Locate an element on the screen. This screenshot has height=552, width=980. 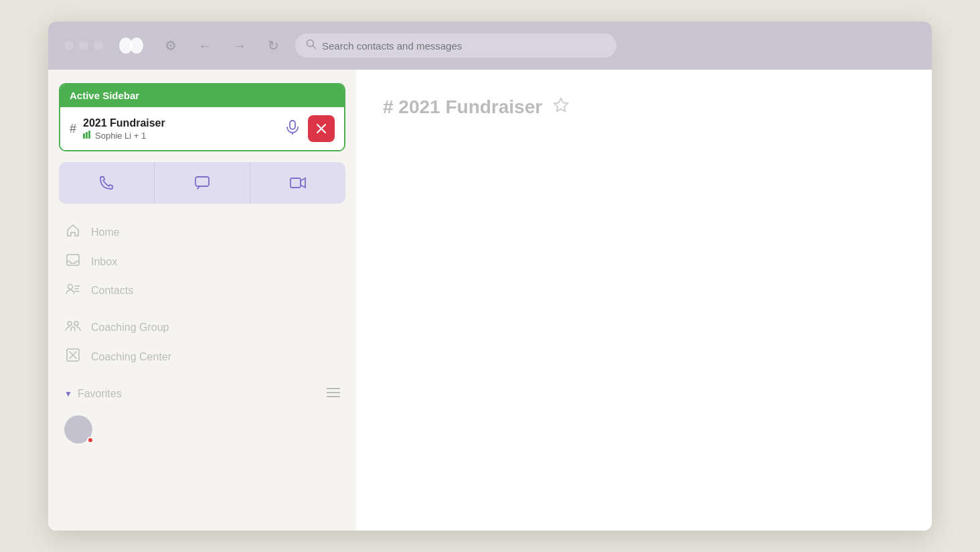
search-bar is located at coordinates (456, 46).